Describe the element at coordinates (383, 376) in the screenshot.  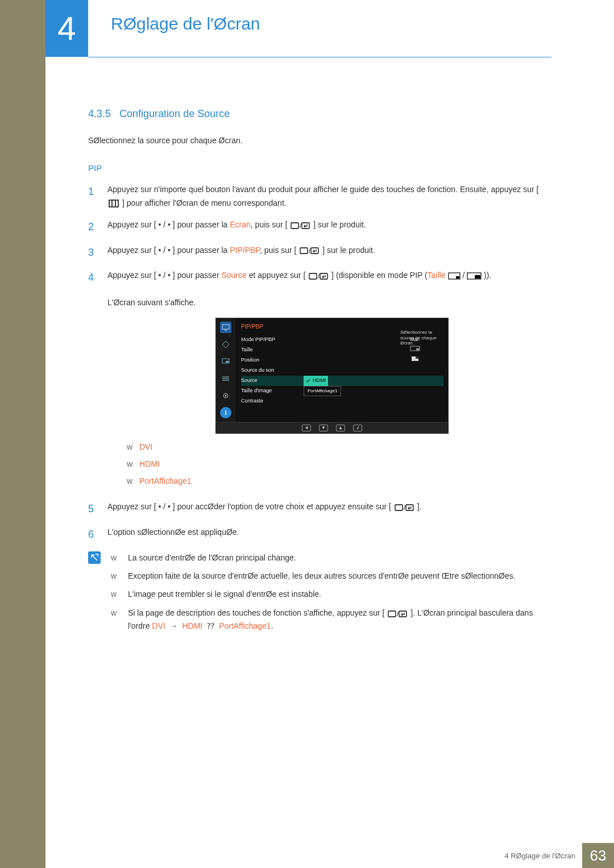
I see `osd-screenshot: i PIP/PBP Mode PIP/PBPMar. Taille Positi…` at that location.